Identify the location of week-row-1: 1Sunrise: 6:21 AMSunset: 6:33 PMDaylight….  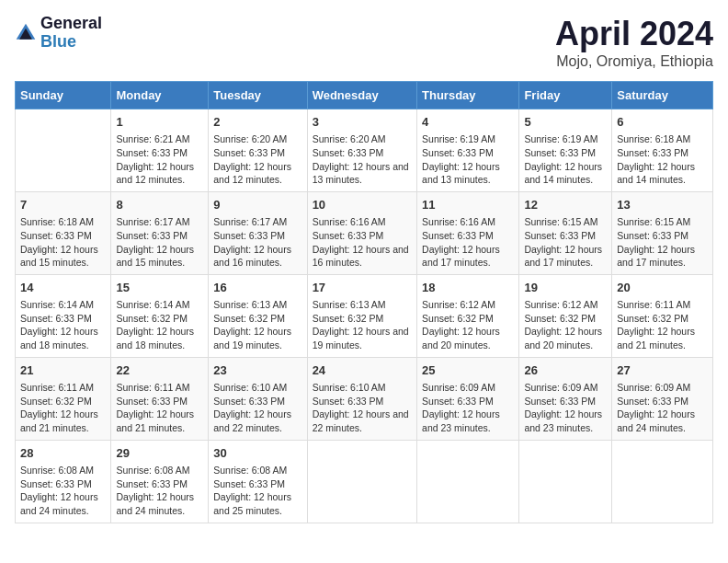
(364, 151).